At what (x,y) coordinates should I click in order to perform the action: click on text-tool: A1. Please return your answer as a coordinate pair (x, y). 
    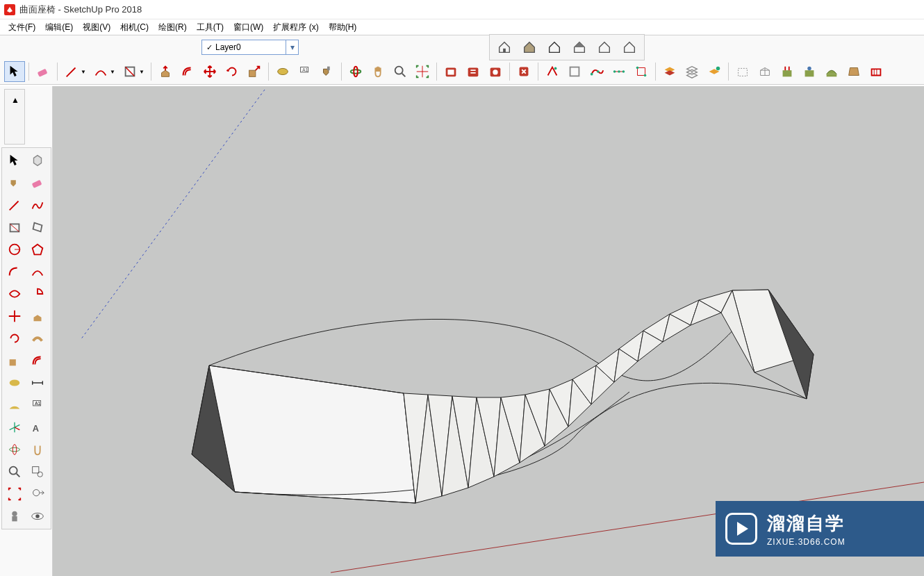
    Looking at the image, I should click on (305, 72).